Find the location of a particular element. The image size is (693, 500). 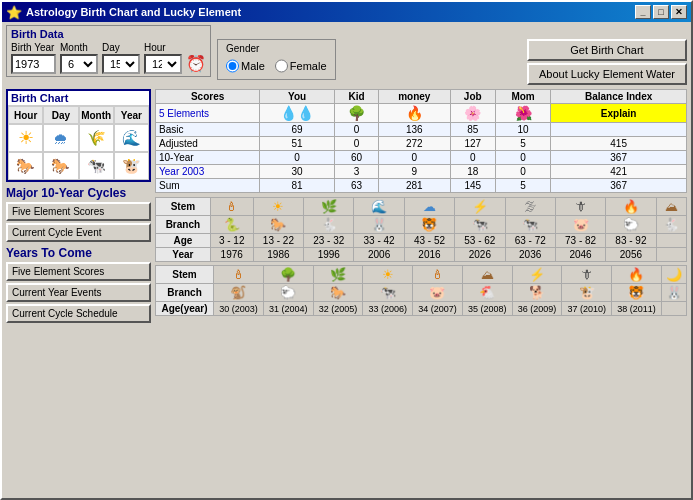

ytc-stem-label: Stem is located at coordinates (185, 275).